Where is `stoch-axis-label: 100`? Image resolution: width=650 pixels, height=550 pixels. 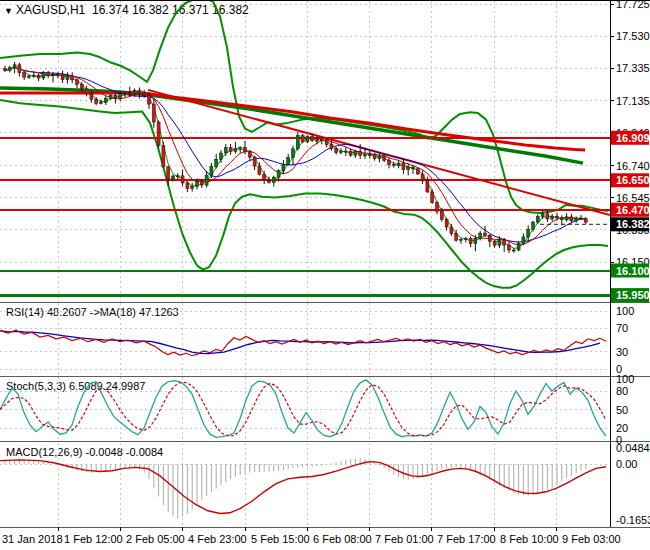 stoch-axis-label: 100 is located at coordinates (625, 379).